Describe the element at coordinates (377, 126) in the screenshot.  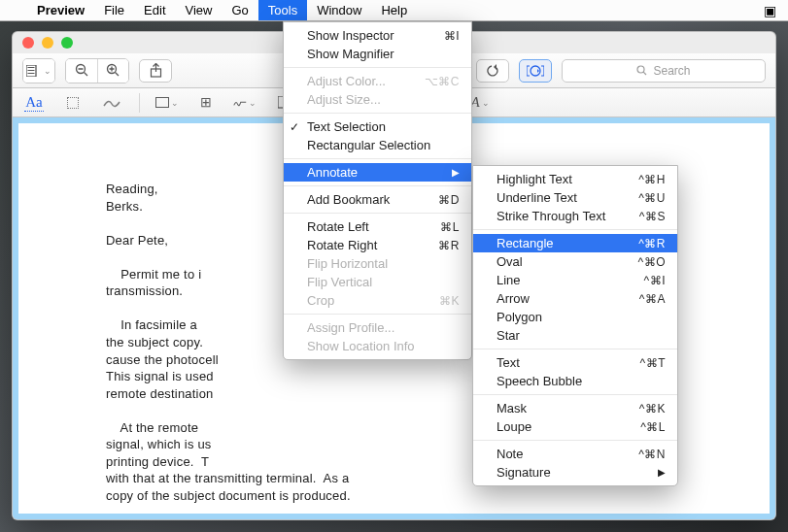
I see `tools-menu-item-text-selection: ✓Text Selection` at that location.